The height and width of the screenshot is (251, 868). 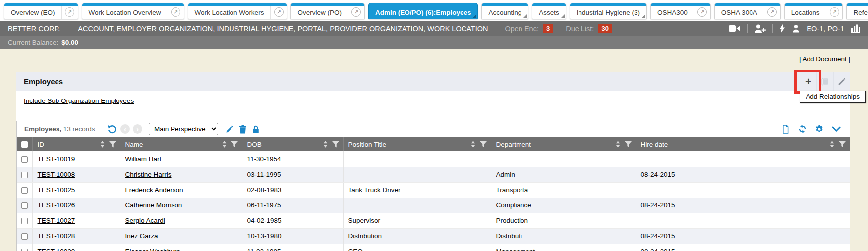 I want to click on edit-button, so click(x=842, y=81).